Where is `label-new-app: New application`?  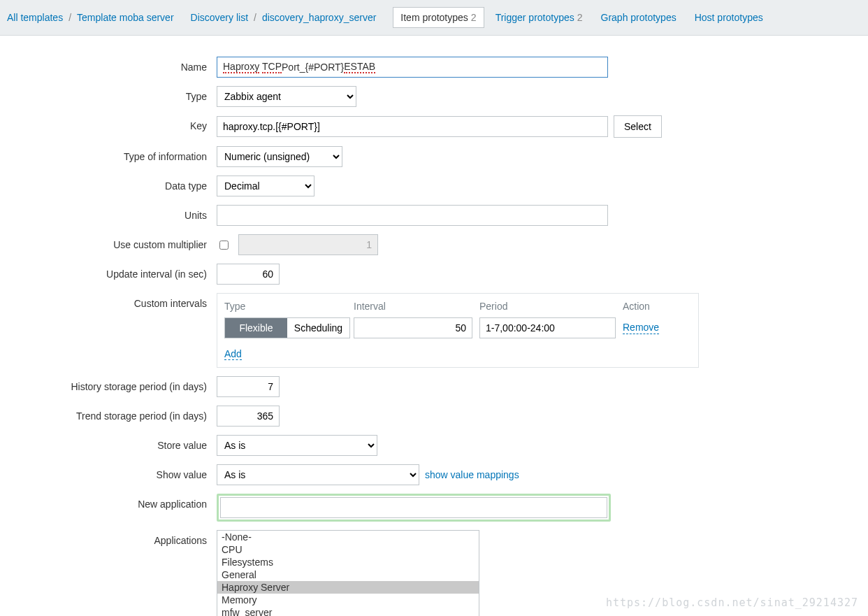
label-new-app: New application is located at coordinates (112, 502).